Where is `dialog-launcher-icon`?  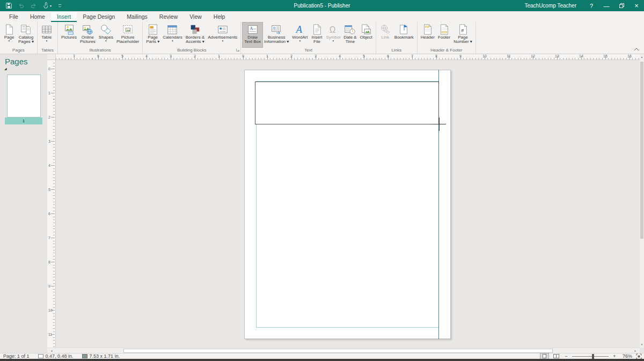 dialog-launcher-icon is located at coordinates (238, 50).